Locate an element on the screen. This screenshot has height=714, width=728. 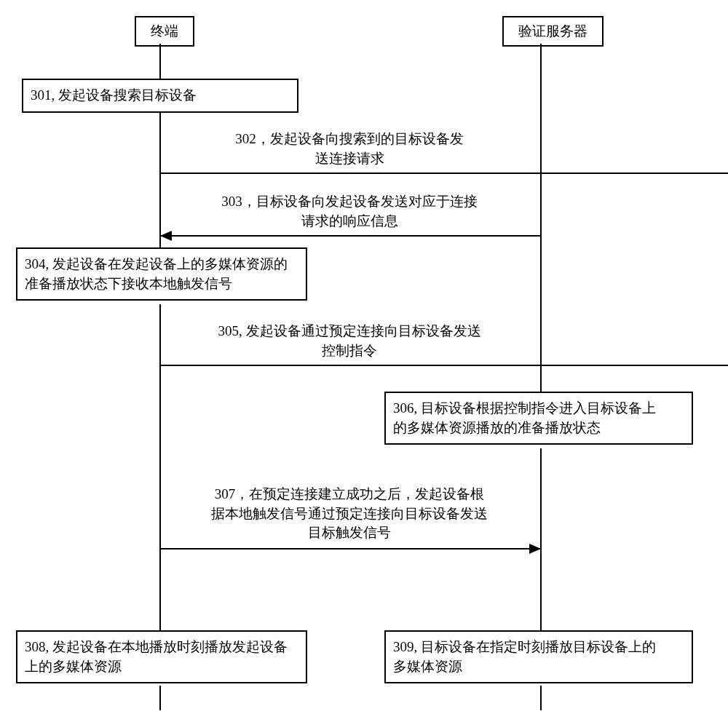
step-309-text: 309, 目标设备在指定时刻播放目标设备上的多媒体资源 is located at coordinates (524, 657).